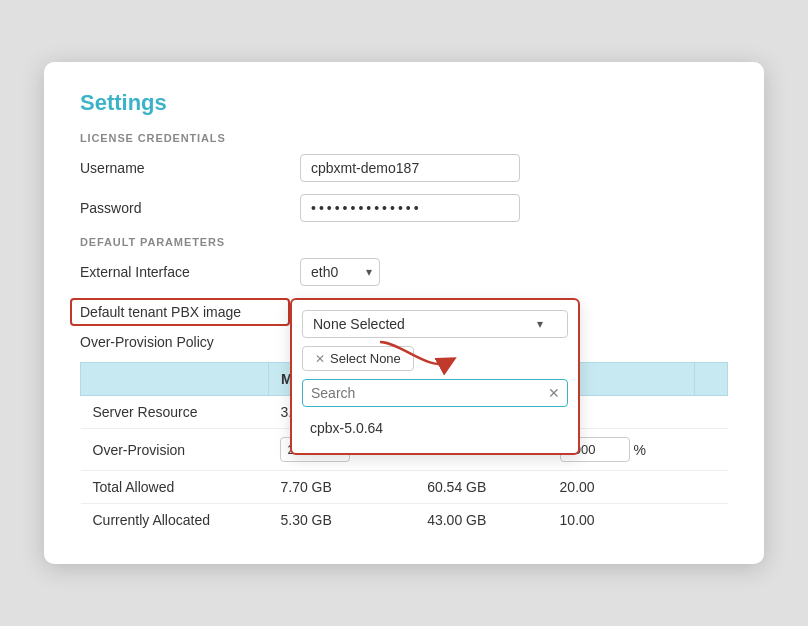  Describe the element at coordinates (190, 342) in the screenshot. I see `over-provision-label: Over-Provision Policy` at that location.